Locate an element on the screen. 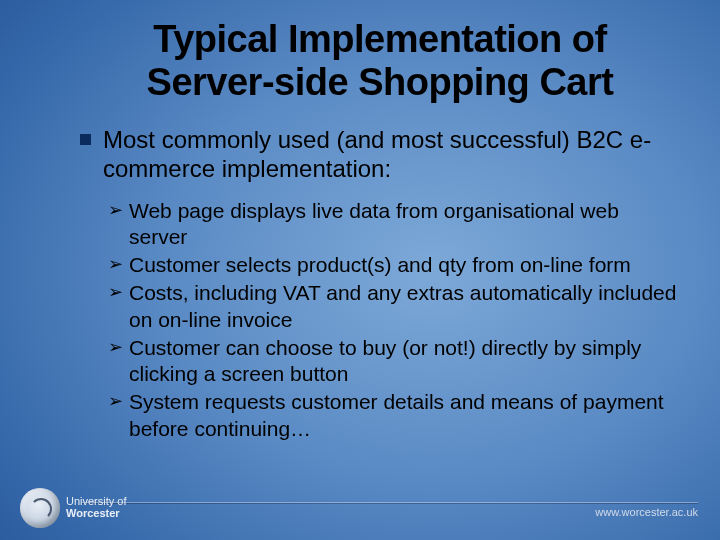  sub-point-text: Costs, including VAT and any extras auto… is located at coordinates (404, 306).